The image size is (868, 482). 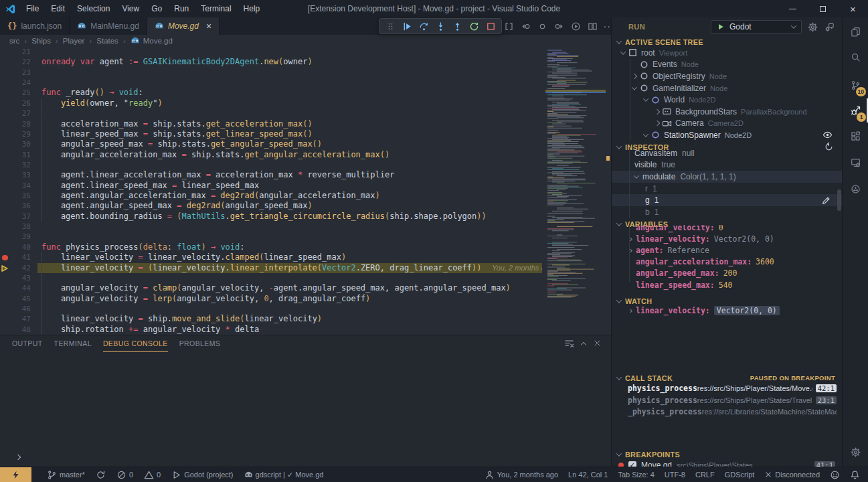 I want to click on status-indentation: Tab Size: 4, so click(x=636, y=475).